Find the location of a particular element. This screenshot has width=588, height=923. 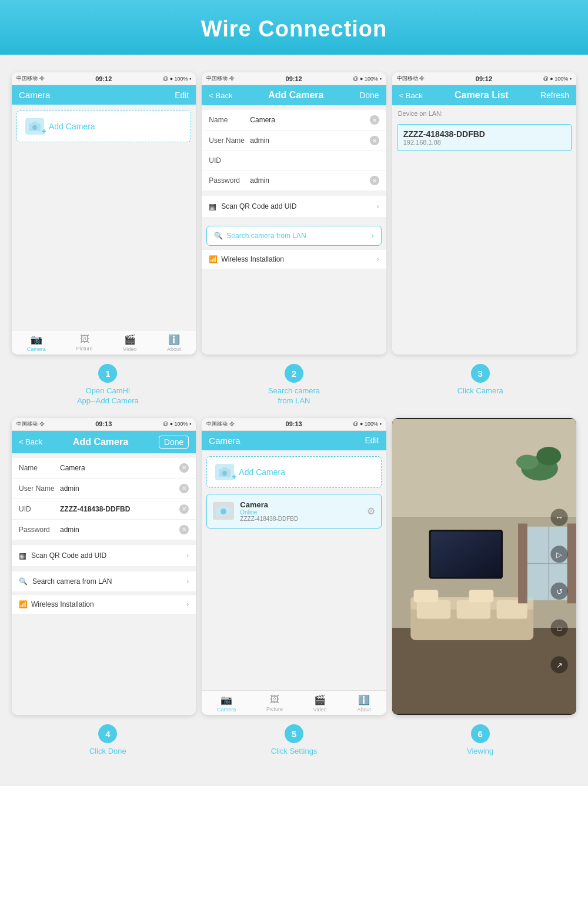

tab-picture-1: 🖼 Picture is located at coordinates (85, 343).